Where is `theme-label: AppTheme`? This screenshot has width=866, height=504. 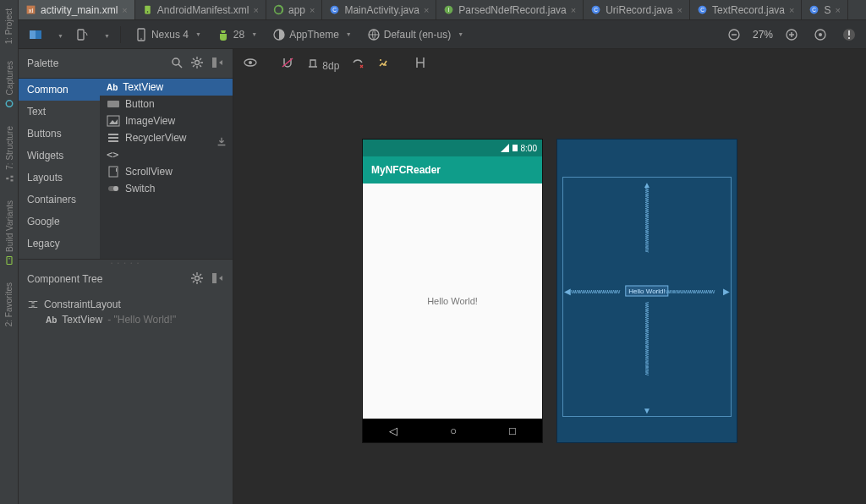 theme-label: AppTheme is located at coordinates (315, 35).